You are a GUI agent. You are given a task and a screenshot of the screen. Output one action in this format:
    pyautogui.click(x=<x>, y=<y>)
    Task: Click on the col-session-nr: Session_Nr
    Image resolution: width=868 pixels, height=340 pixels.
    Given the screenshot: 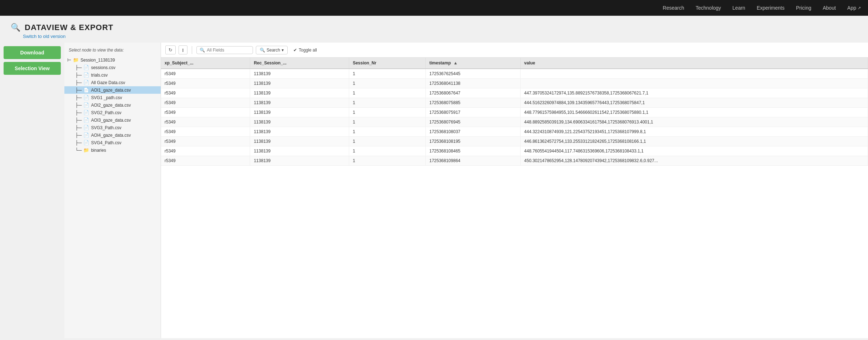 What is the action you would take?
    pyautogui.click(x=387, y=63)
    